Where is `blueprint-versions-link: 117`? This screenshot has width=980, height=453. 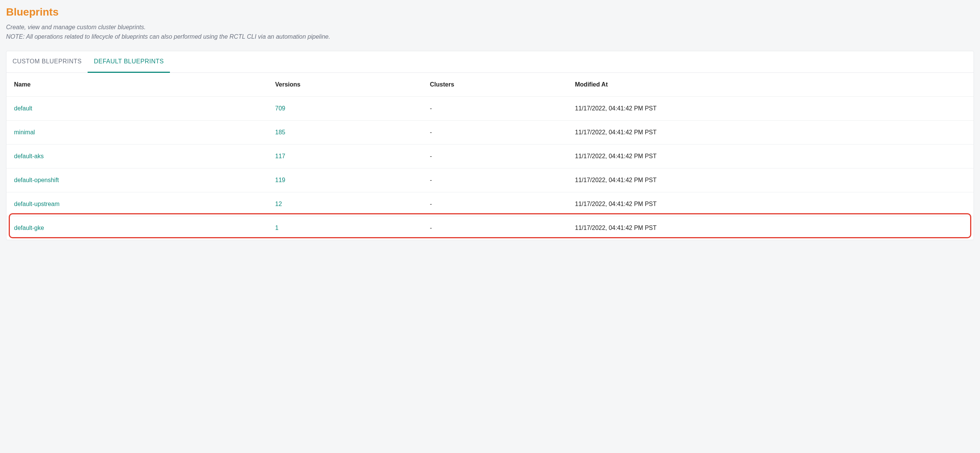 blueprint-versions-link: 117 is located at coordinates (281, 156).